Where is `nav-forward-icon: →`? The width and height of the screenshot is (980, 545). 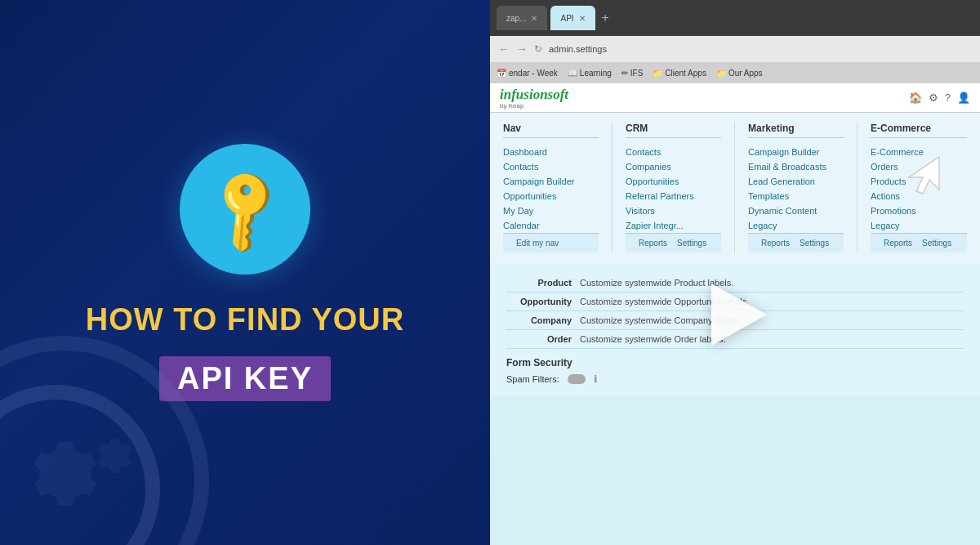
nav-forward-icon: → is located at coordinates (522, 49).